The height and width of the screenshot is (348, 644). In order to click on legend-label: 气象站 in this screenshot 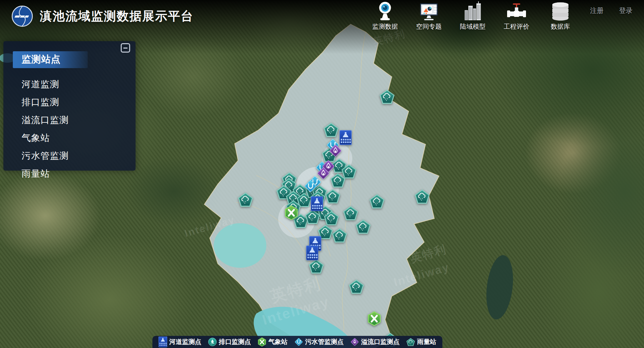, I will do `click(278, 342)`.